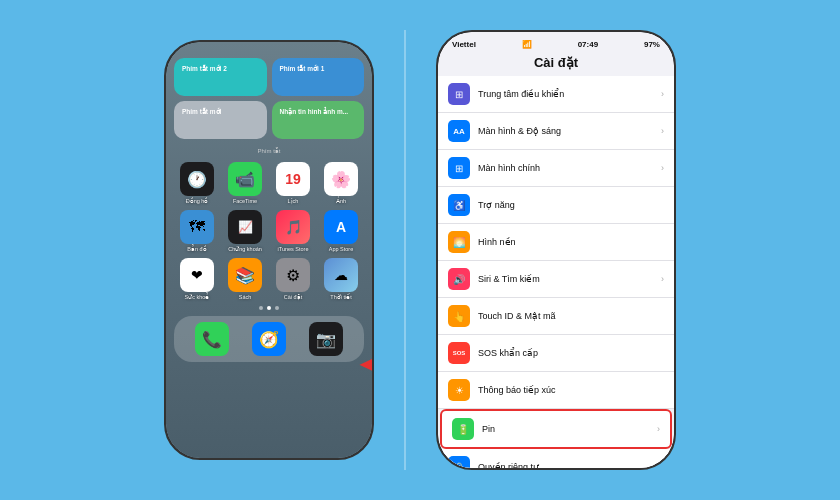 The image size is (840, 500). Describe the element at coordinates (556, 132) in the screenshot. I see `settings-item-display: AA Màn hình & Độ sáng ›` at that location.